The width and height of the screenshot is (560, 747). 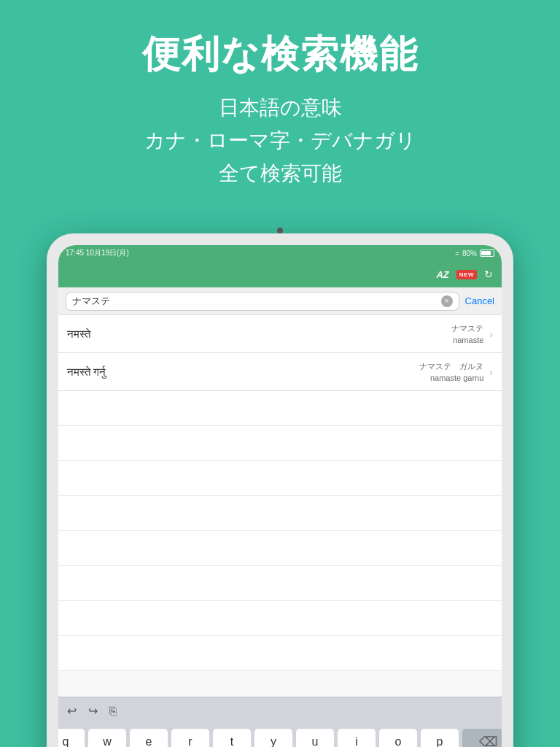 I want to click on battery-percent: 80%, so click(x=470, y=254).